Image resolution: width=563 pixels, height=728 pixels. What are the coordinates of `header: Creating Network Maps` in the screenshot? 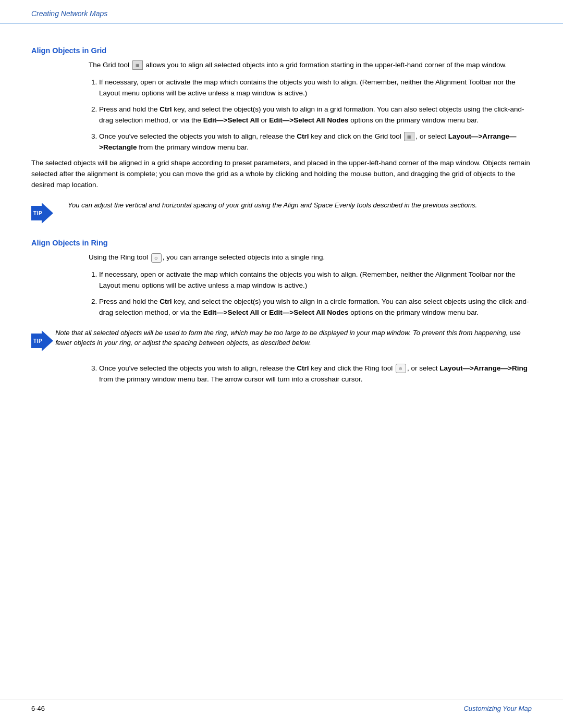 It's located at (282, 11).